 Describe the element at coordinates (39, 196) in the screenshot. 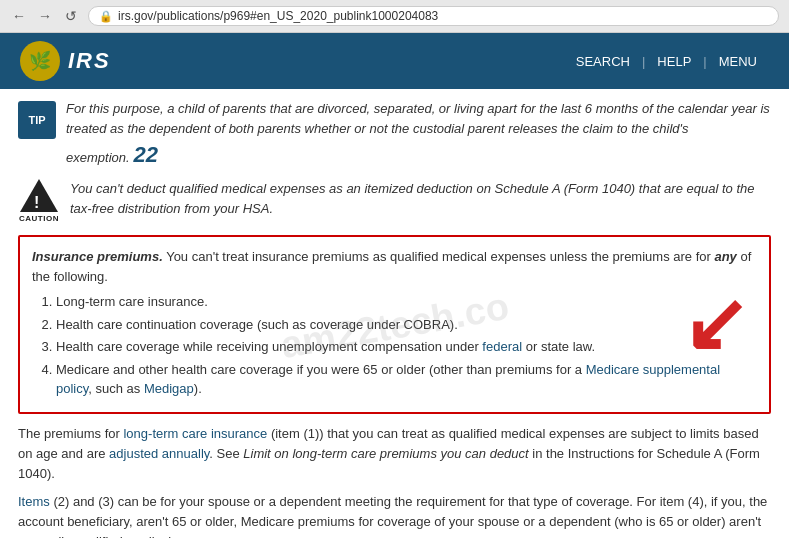

I see `caution-triangle-icon` at that location.